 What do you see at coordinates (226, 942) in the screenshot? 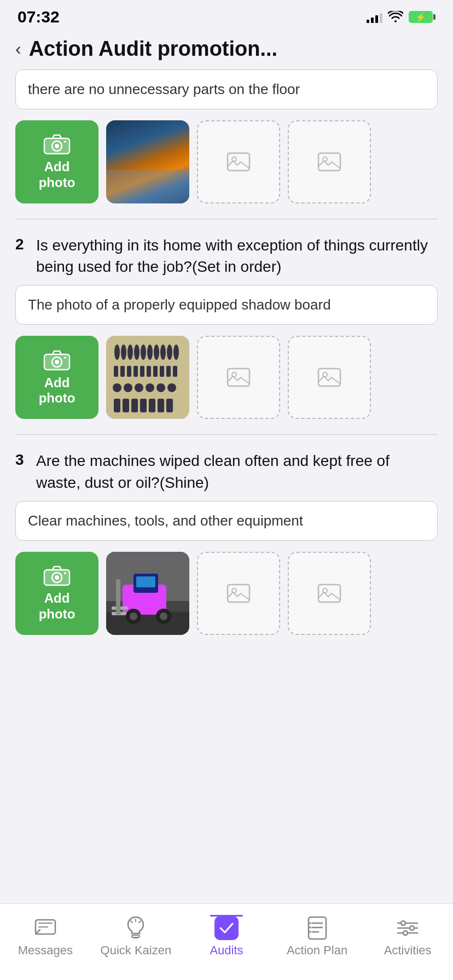
I see `bottom-nav: Messages Quick Kaizen Audits` at bounding box center [226, 942].